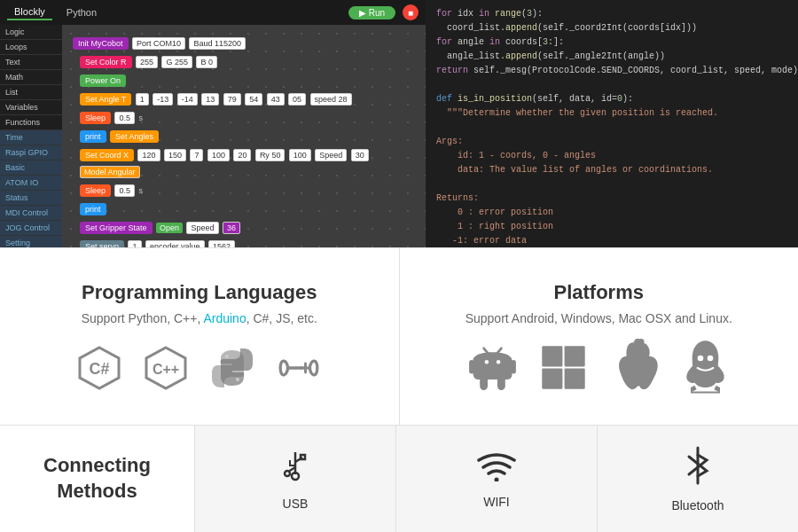 This screenshot has width=798, height=532. Describe the element at coordinates (698, 479) in the screenshot. I see `bluetooth-method: Bluetooth` at that location.